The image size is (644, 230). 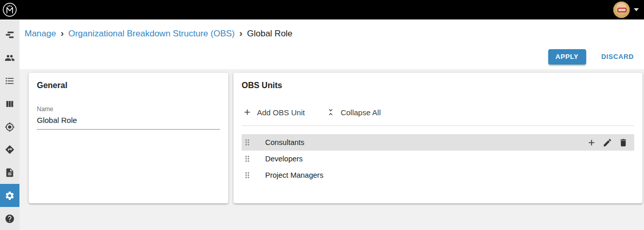 I want to click on target-icon, so click(x=10, y=127).